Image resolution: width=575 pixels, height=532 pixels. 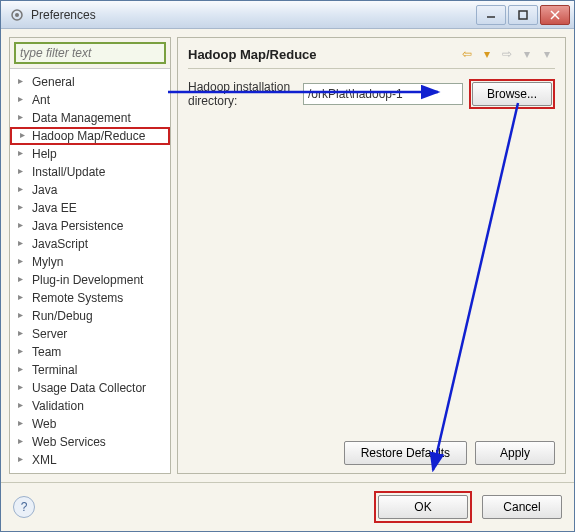 I want to click on browse-button: Browse..., so click(x=512, y=94).